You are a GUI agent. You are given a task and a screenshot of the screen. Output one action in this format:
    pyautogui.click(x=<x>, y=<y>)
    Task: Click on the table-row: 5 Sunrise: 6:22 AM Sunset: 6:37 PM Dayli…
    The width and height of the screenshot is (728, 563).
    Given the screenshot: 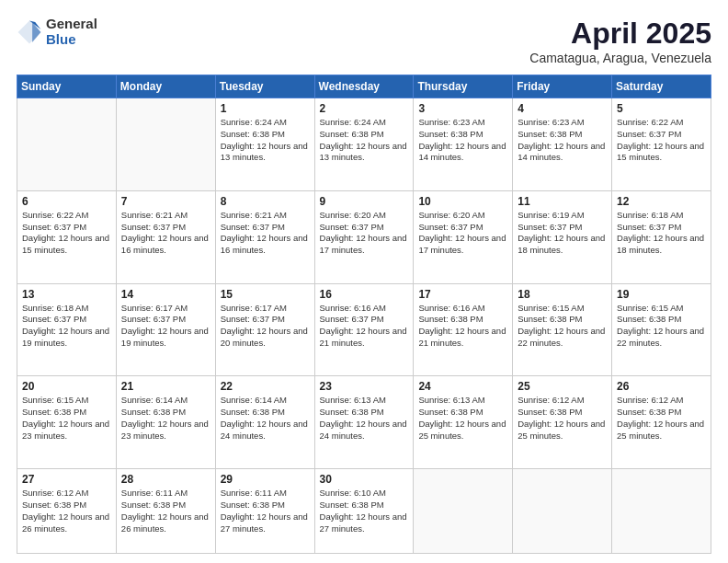 What is the action you would take?
    pyautogui.click(x=662, y=145)
    